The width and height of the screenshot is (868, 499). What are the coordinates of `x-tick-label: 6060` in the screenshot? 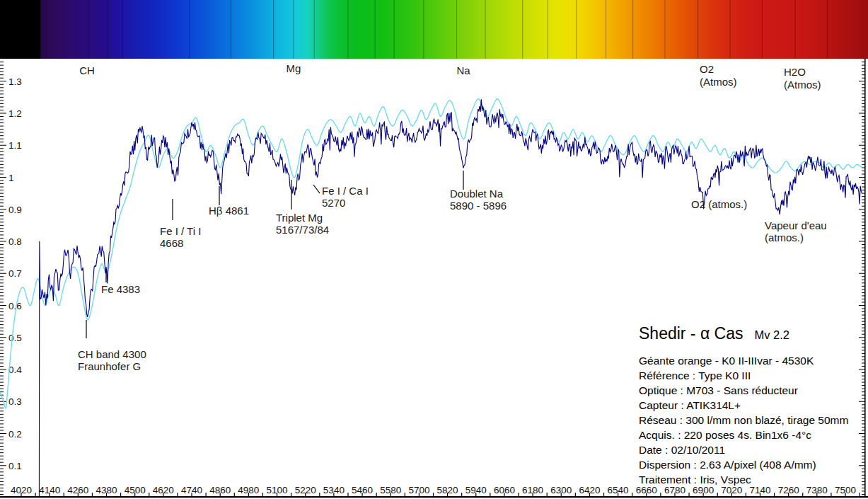 It's located at (504, 490).